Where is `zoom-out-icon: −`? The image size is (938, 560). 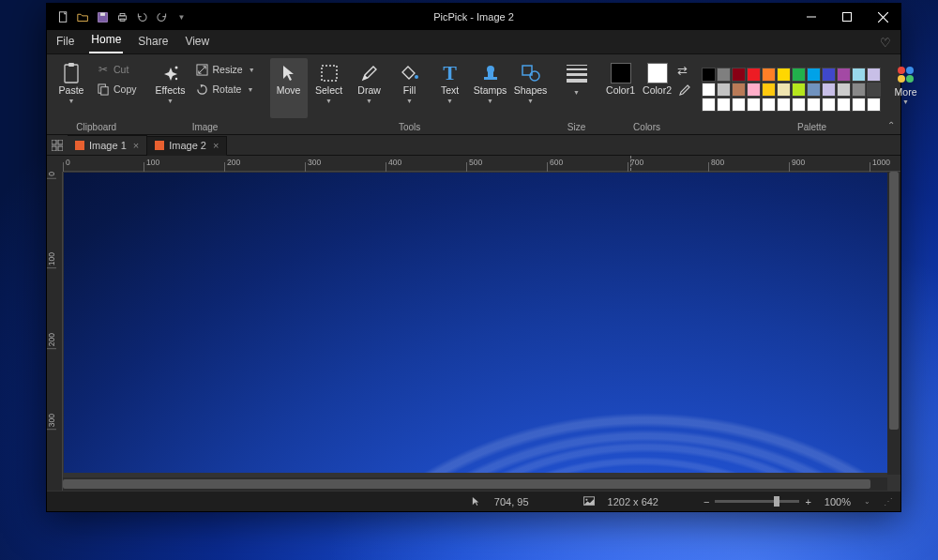
zoom-out-icon: − is located at coordinates (706, 502).